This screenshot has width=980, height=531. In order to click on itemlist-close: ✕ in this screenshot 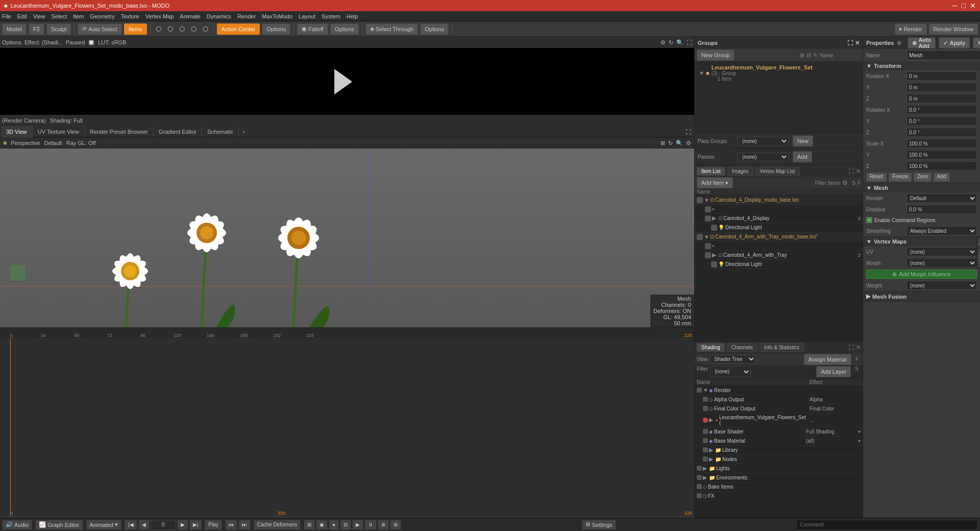, I will do `click(859, 172)`.